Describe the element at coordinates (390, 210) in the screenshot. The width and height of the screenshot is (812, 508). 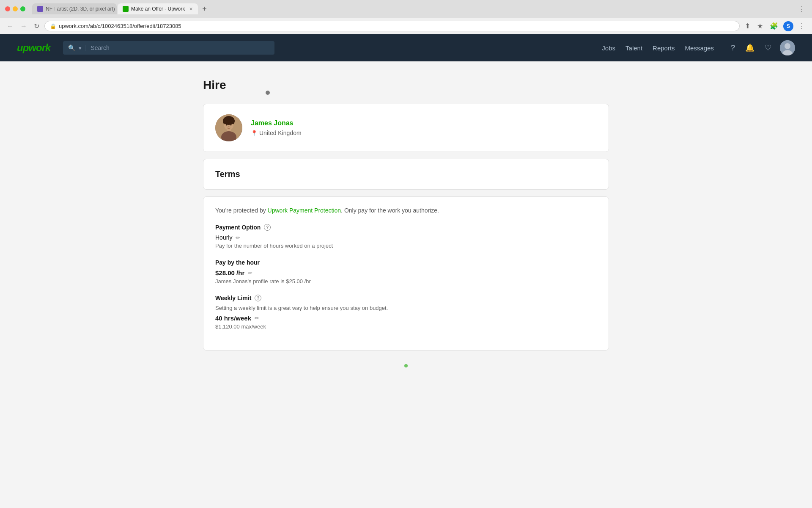
I see `protection-suffix: . Only pay for the work you authorize.` at that location.